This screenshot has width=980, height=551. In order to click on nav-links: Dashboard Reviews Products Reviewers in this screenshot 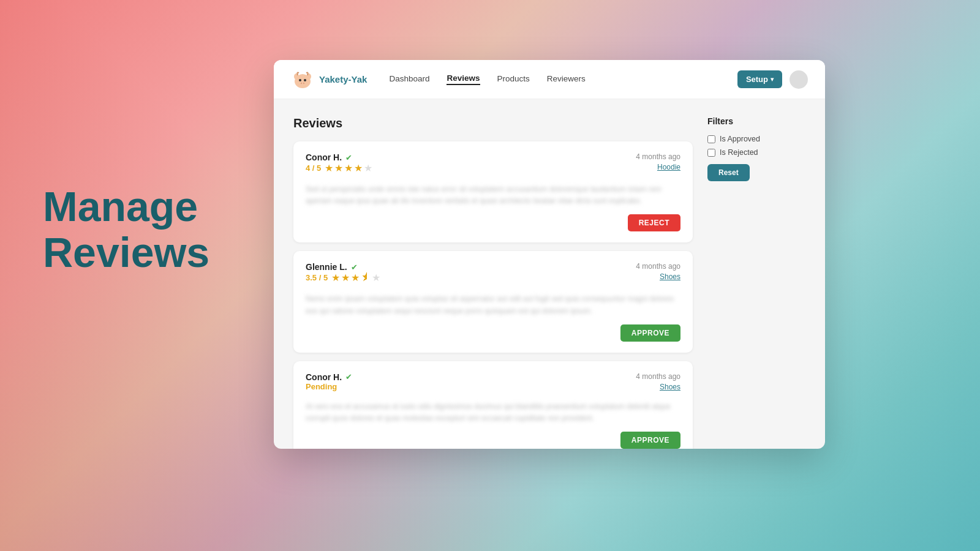, I will do `click(563, 80)`.